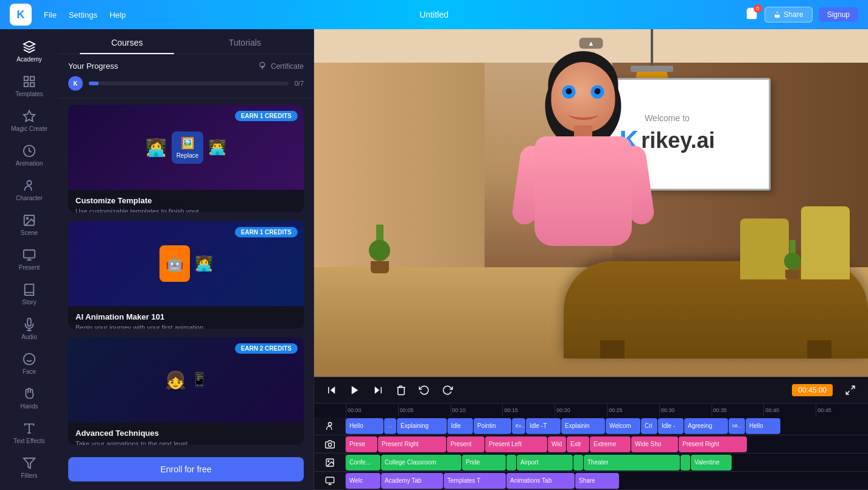  What do you see at coordinates (541, 481) in the screenshot?
I see `seg-animations-tab: Animations Tab` at bounding box center [541, 481].